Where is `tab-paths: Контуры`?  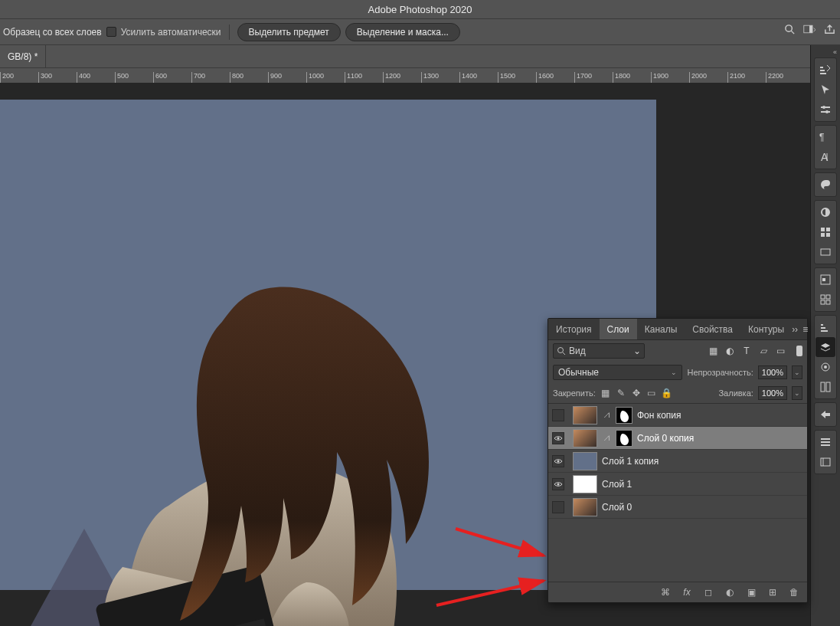 tab-paths: Контуры is located at coordinates (766, 329).